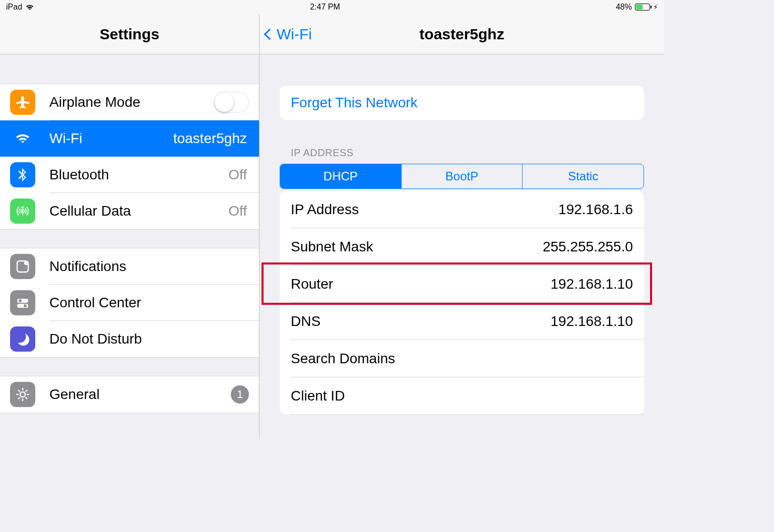  I want to click on airplane-mode-switch, so click(231, 102).